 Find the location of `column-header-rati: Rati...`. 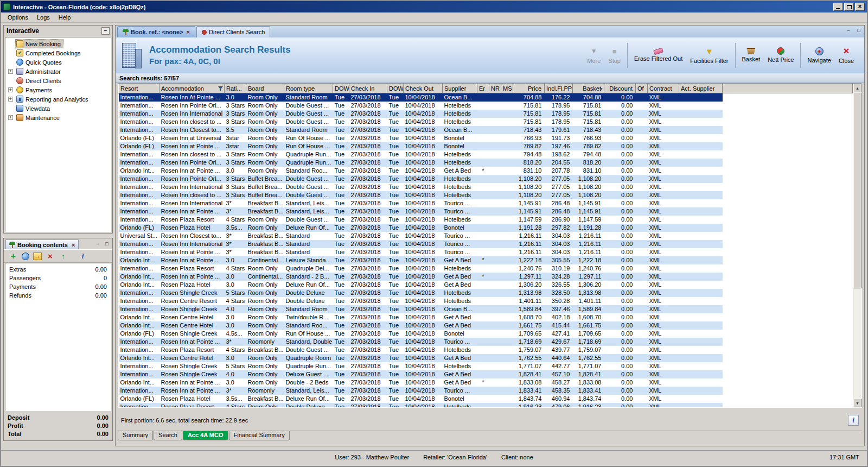

column-header-rati: Rati... is located at coordinates (235, 89).